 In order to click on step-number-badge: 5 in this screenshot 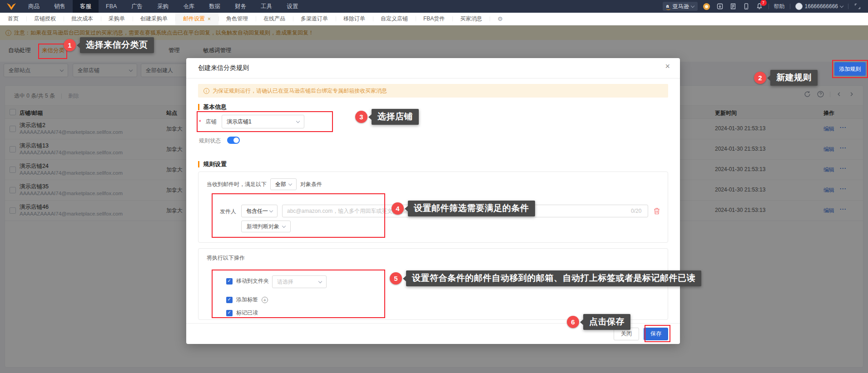, I will do `click(396, 279)`.